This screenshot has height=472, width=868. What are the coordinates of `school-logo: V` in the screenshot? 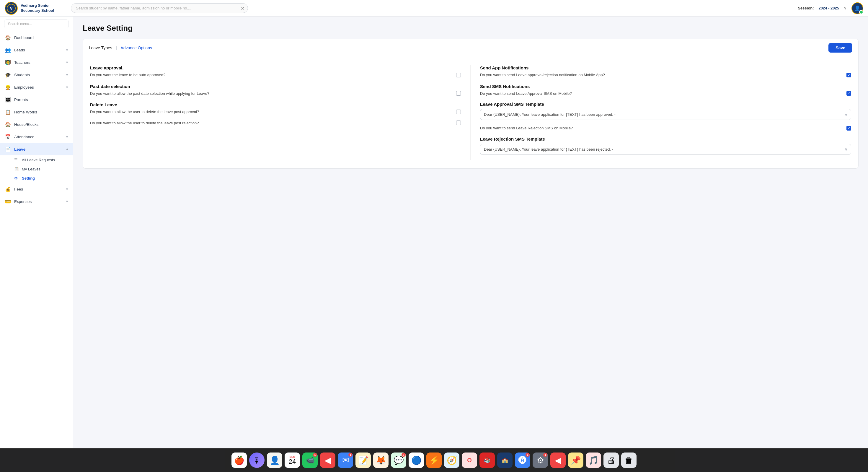 It's located at (11, 8).